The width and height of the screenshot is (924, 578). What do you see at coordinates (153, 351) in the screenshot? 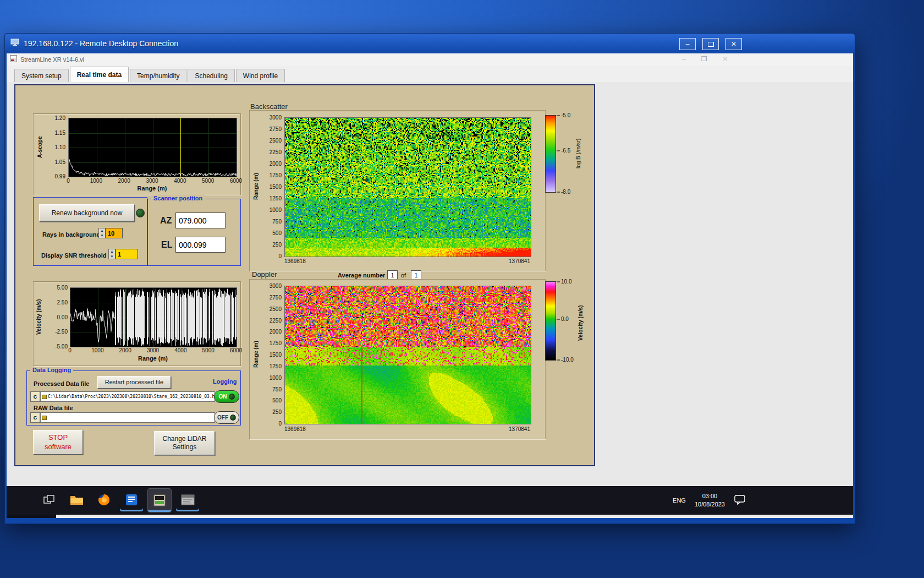
I see `velocity-x-ticks: 0100020003000400050006000` at bounding box center [153, 351].